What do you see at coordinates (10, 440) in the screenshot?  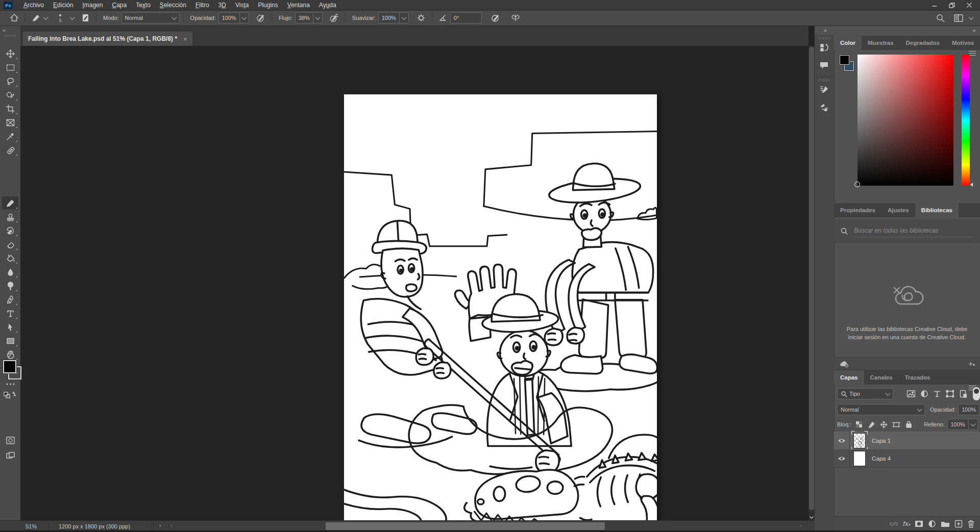 I see `quick-mask-mode-icon` at bounding box center [10, 440].